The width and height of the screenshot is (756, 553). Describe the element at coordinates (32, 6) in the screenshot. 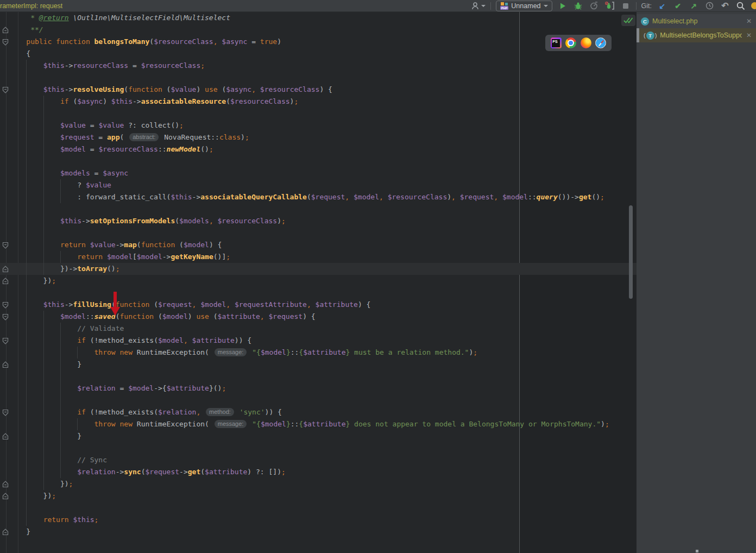

I see `breadcrumb: rameterImpl: request` at that location.